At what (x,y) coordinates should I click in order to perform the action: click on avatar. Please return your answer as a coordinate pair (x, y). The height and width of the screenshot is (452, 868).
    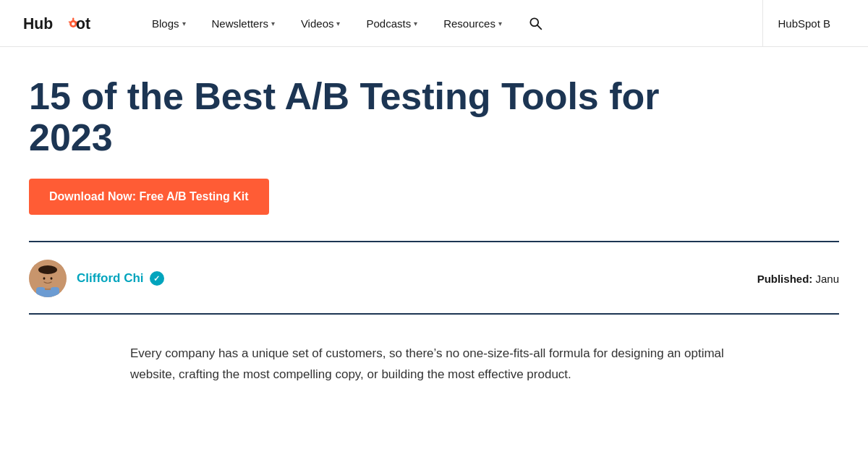
    Looking at the image, I should click on (48, 278).